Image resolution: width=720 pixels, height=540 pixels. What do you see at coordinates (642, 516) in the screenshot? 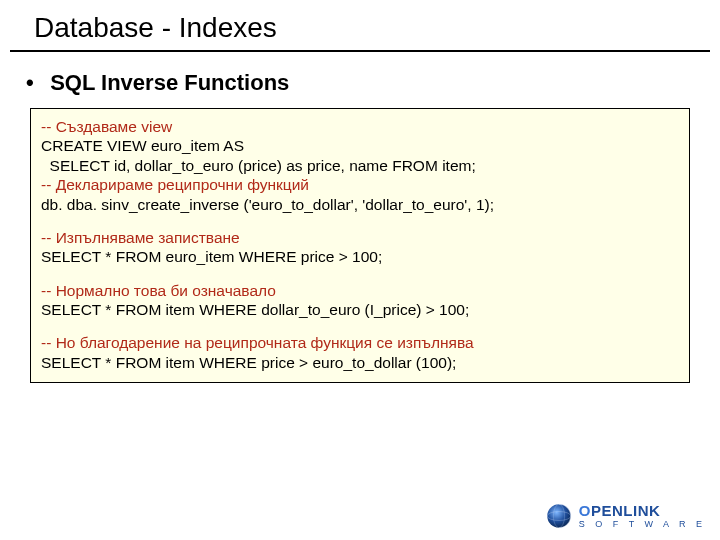
I see `logo-text-block: OPENLINK S O F T W A R E` at bounding box center [642, 516].